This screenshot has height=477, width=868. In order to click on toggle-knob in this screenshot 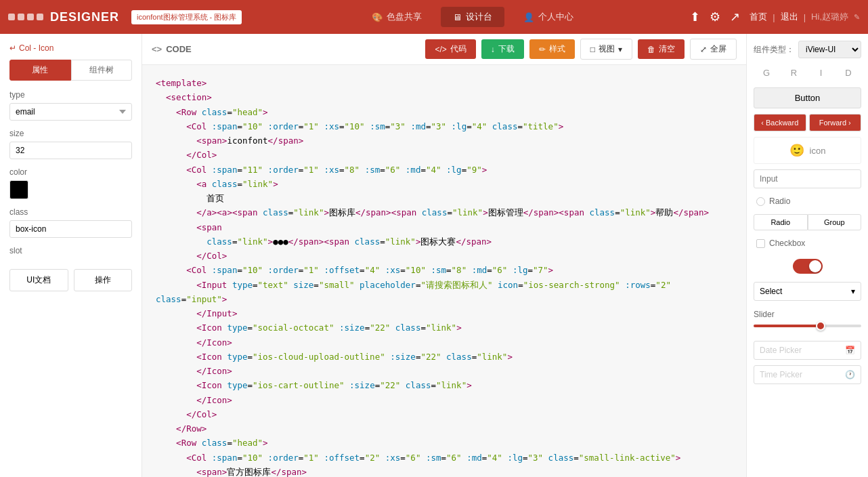, I will do `click(815, 266)`.